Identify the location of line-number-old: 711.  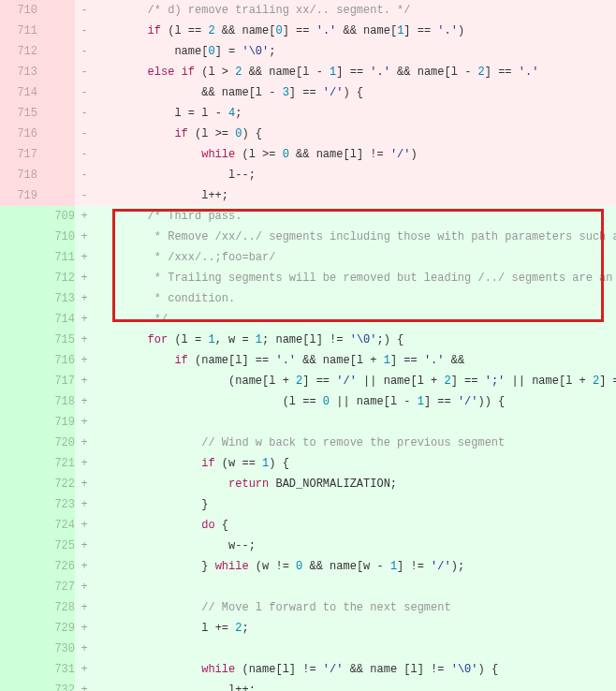
(19, 31).